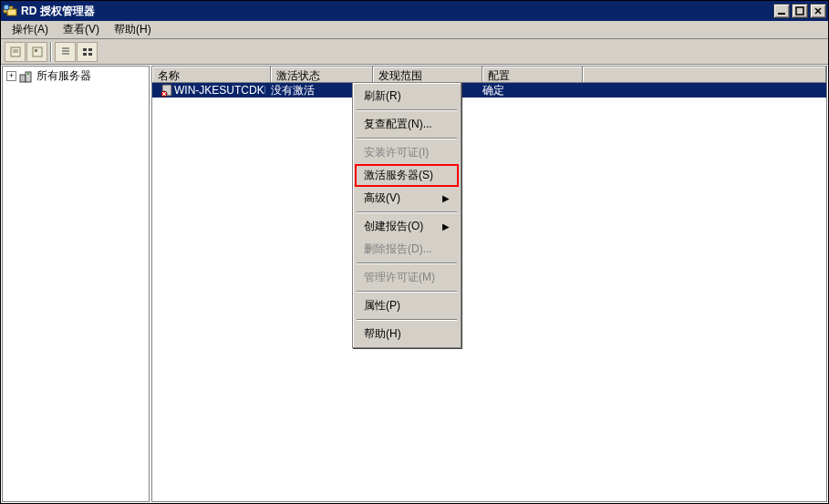 This screenshot has width=829, height=504. Describe the element at coordinates (322, 75) in the screenshot. I see `col-header-status: 激活状态` at that location.